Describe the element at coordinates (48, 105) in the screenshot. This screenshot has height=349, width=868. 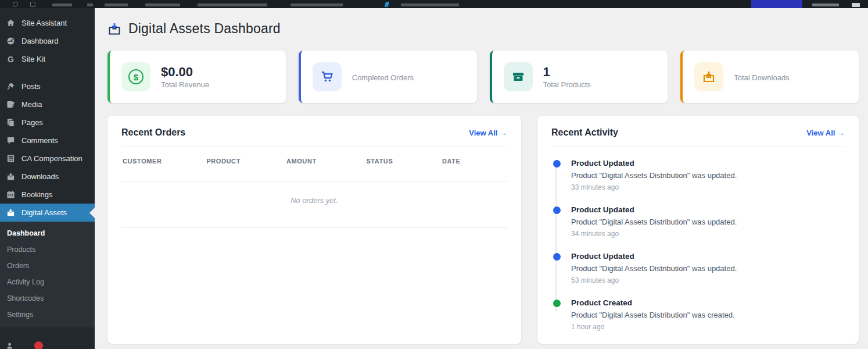
I see `sidebar-item-media: Media` at that location.